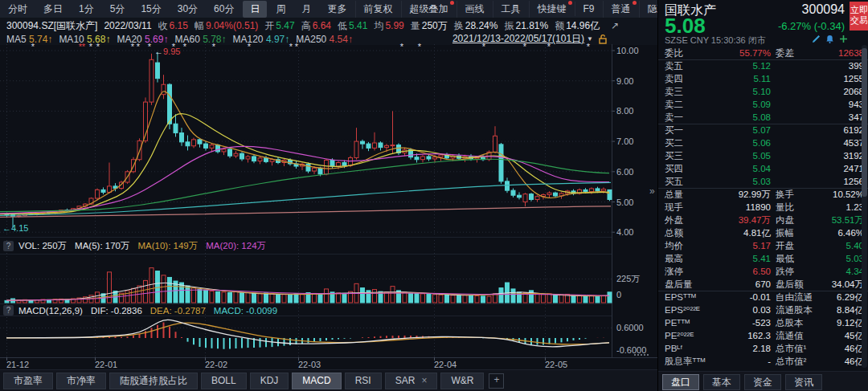 The image size is (868, 391). Describe the element at coordinates (678, 284) in the screenshot. I see `stat-label: 盘后量` at that location.